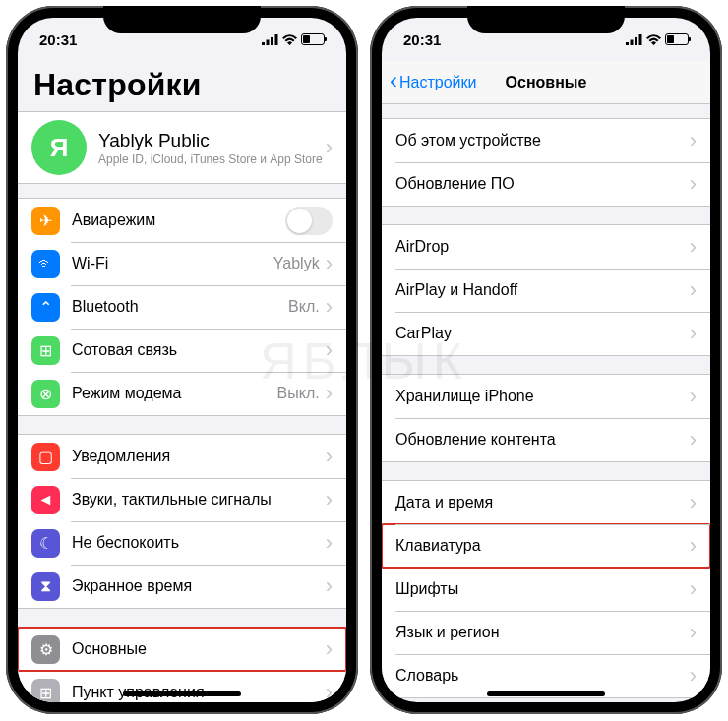 The width and height of the screenshot is (728, 721). What do you see at coordinates (543, 141) in the screenshot?
I see `row-label: Об этом устройстве` at bounding box center [543, 141].